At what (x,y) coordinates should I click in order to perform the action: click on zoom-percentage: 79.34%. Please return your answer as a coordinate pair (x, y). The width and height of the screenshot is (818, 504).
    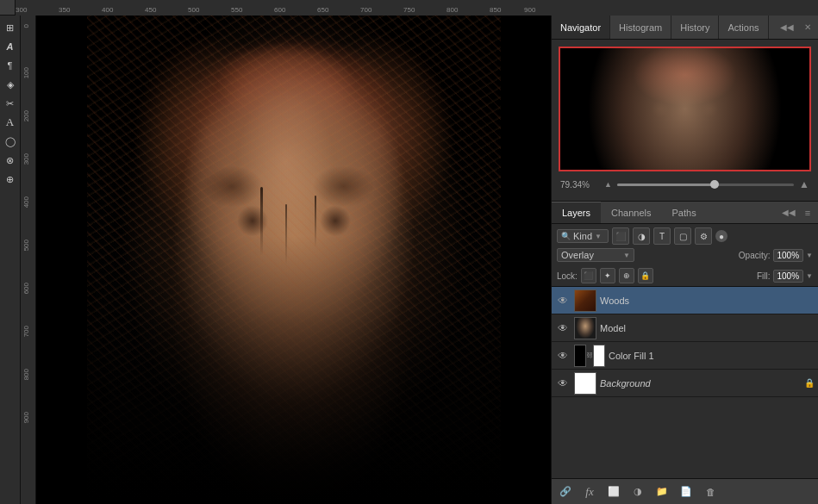
    Looking at the image, I should click on (579, 184).